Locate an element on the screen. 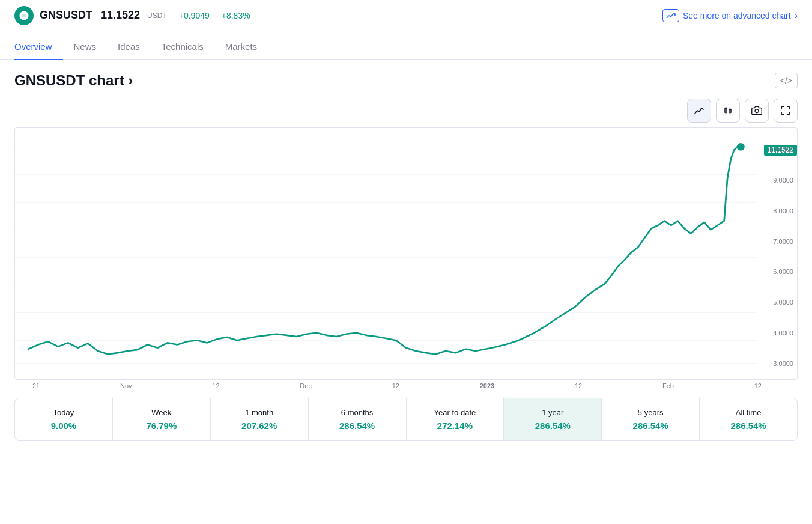  candle-chart-button is located at coordinates (728, 111).